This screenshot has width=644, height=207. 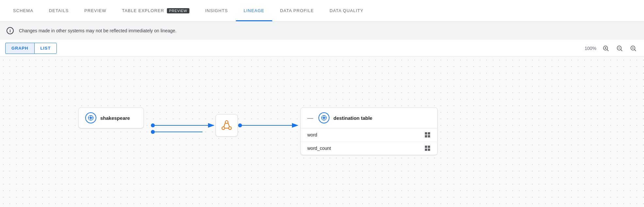 I want to click on dest-field-word: word, so click(x=369, y=135).